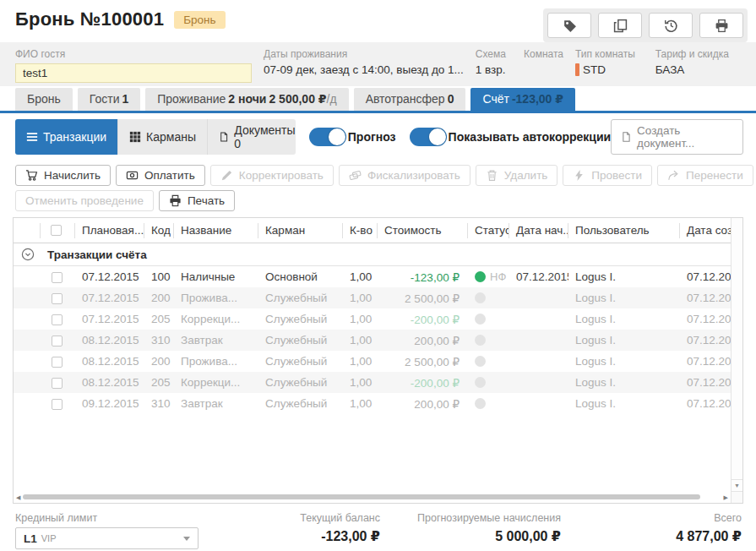 The width and height of the screenshot is (756, 551). I want to click on copy-button, so click(620, 25).